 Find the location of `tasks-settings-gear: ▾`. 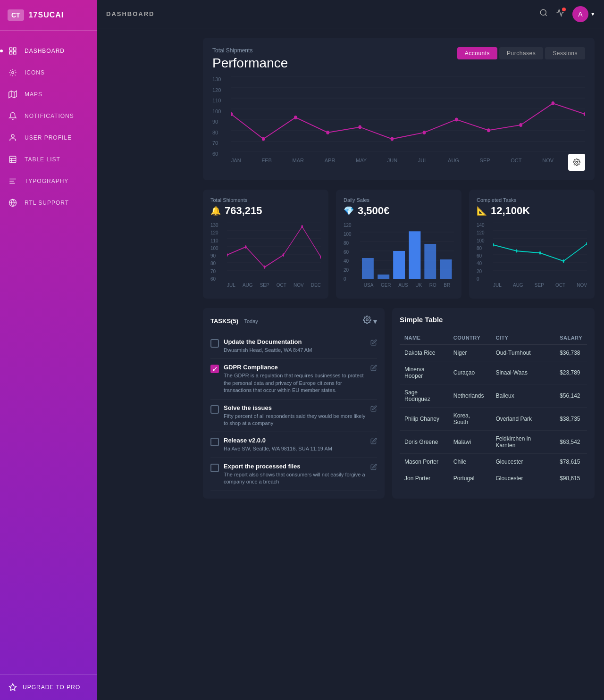

tasks-settings-gear: ▾ is located at coordinates (370, 321).